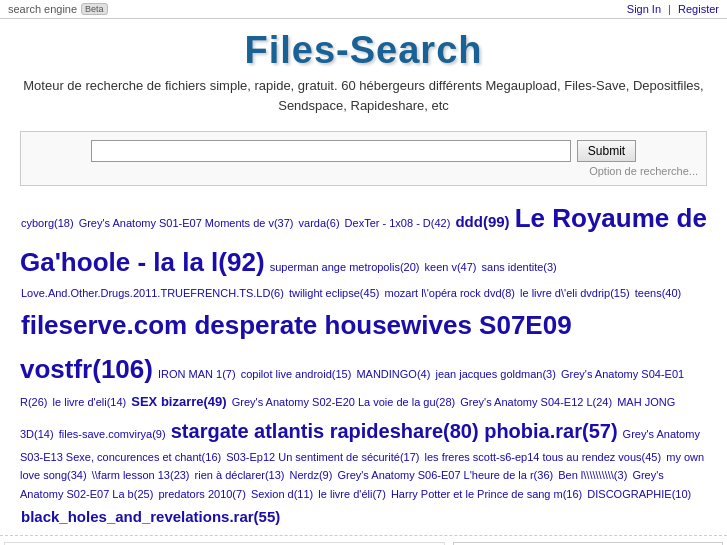 The image size is (727, 545). Describe the element at coordinates (445, 475) in the screenshot. I see `tag-link: Grey's Anatomy S06-E07 L'heure de la r(3…` at that location.